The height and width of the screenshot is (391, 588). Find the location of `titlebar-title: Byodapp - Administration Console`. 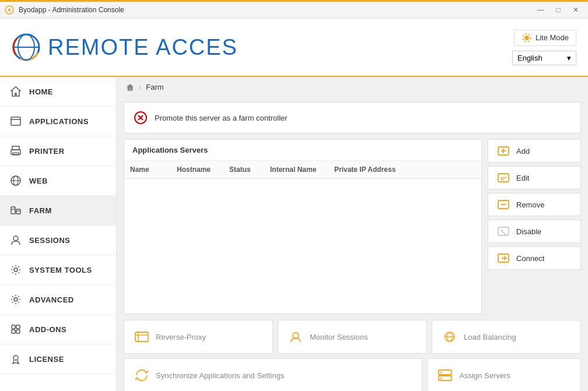

titlebar-title: Byodapp - Administration Console is located at coordinates (71, 10).